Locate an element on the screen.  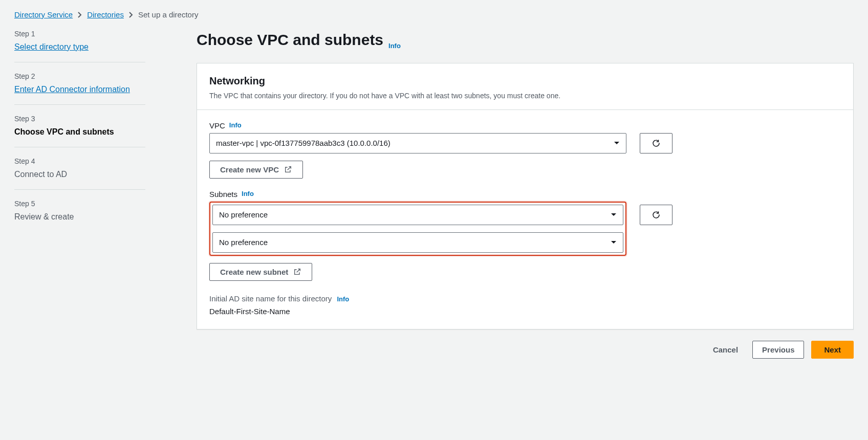
subnets-highlight: No preference No preference is located at coordinates (418, 229).